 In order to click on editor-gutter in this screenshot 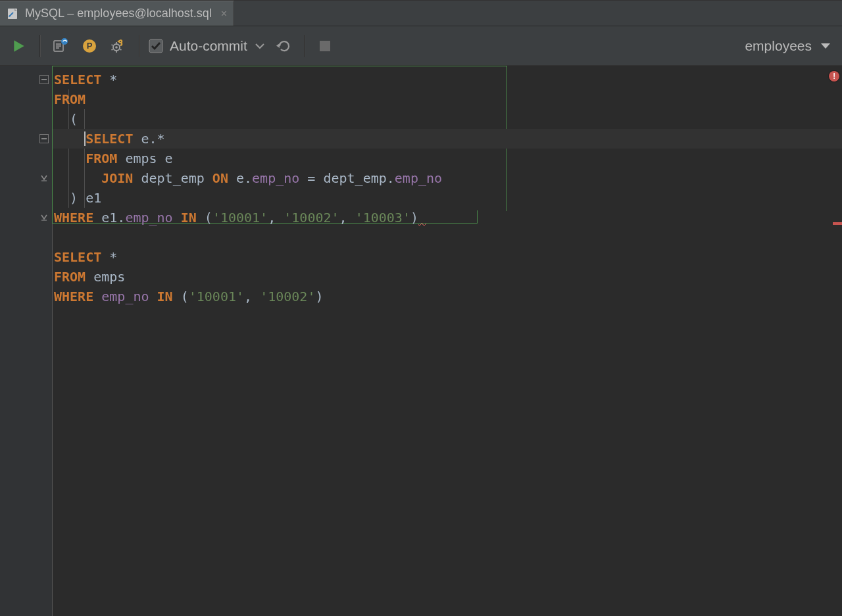, I will do `click(26, 341)`.